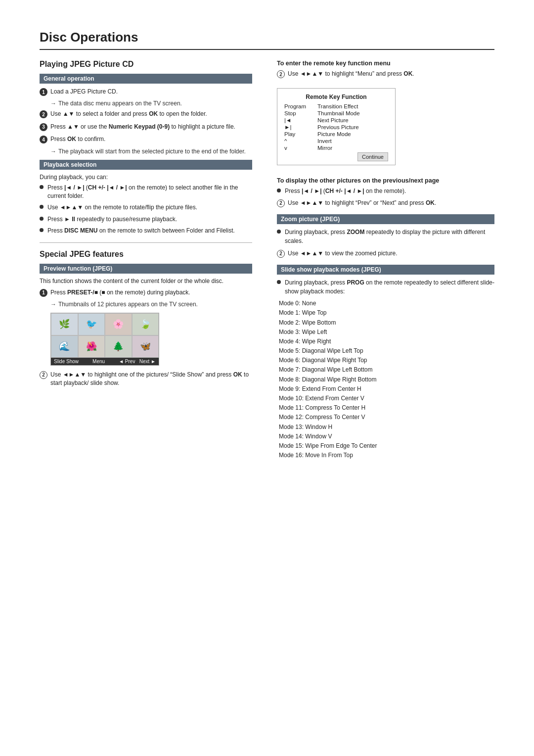 The image size is (534, 756). Describe the element at coordinates (151, 151) in the screenshot. I see `step-4-arrow: The playback will start from the selecte…` at that location.